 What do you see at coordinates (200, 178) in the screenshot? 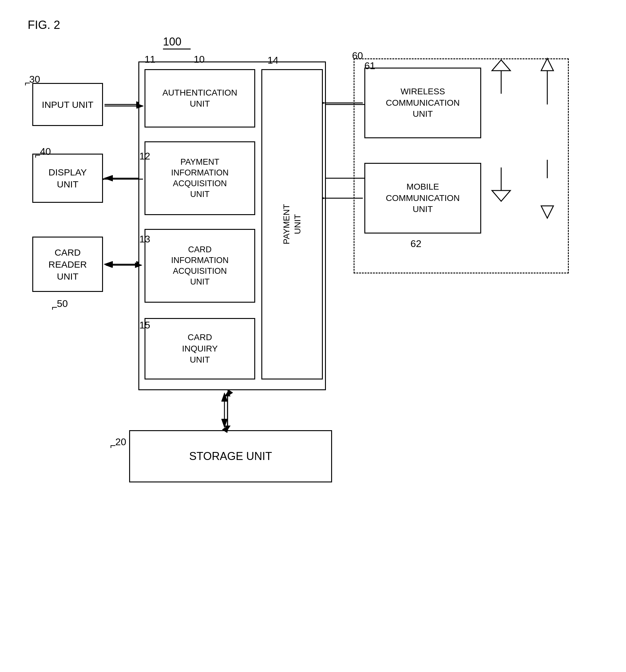
I see `payment-info-unit-box: PAYMENT INFORMATION ACQUISITION UNIT` at bounding box center [200, 178].